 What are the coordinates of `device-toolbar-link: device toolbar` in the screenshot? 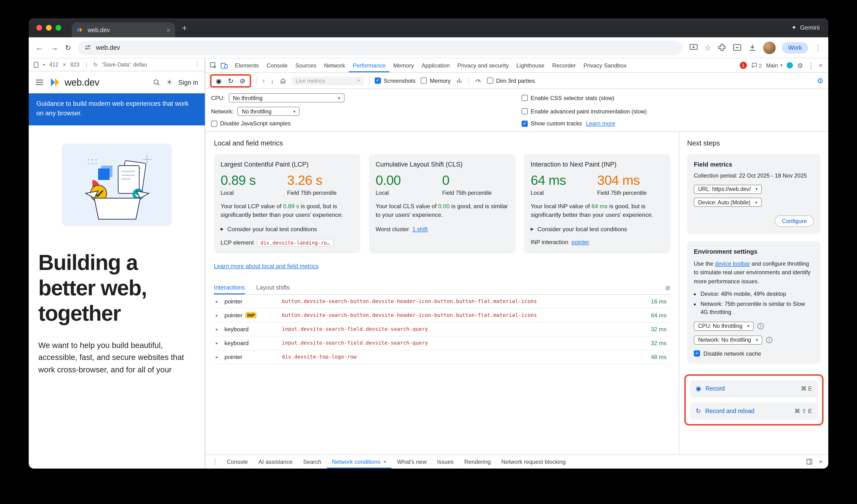 It's located at (733, 264).